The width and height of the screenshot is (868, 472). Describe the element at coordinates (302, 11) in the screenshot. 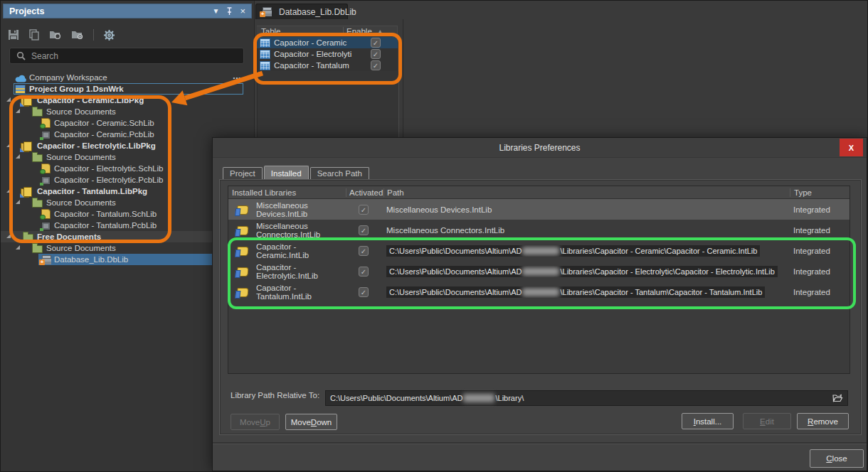

I see `document-tab-database-lib: Database_Lib.DbLib` at that location.